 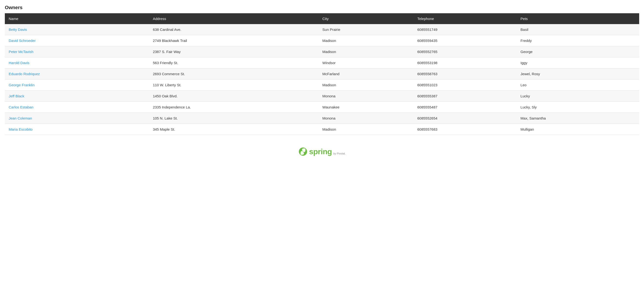 I want to click on owner-city-cell: Sun Prairie, so click(x=366, y=30).